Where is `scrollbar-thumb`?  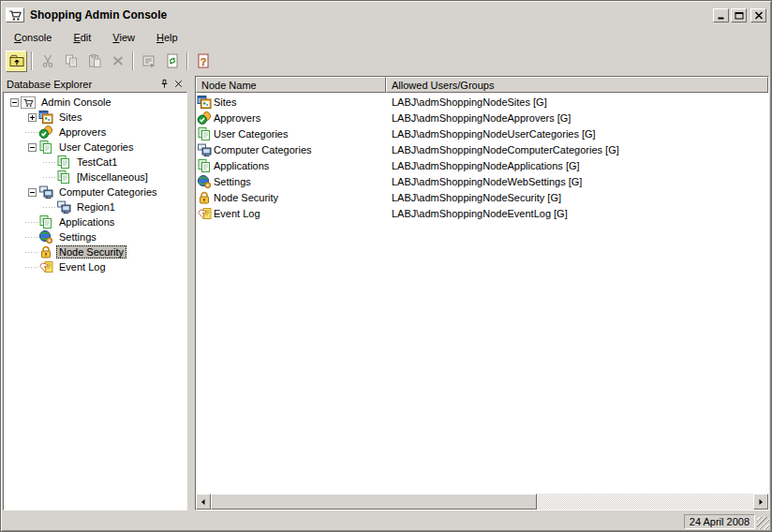 scrollbar-thumb is located at coordinates (374, 502).